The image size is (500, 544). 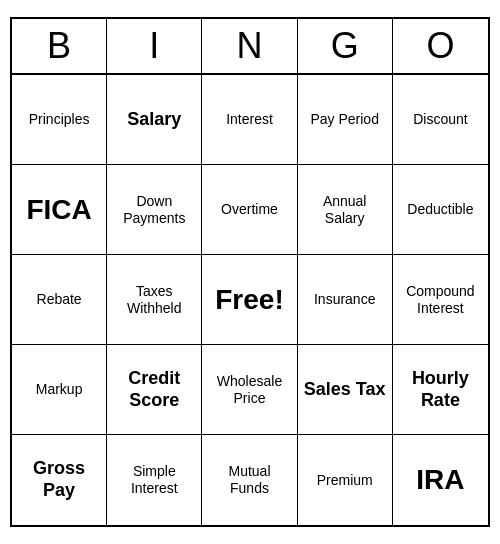 I want to click on bingo-cell-17: Wholesale Price, so click(x=250, y=390).